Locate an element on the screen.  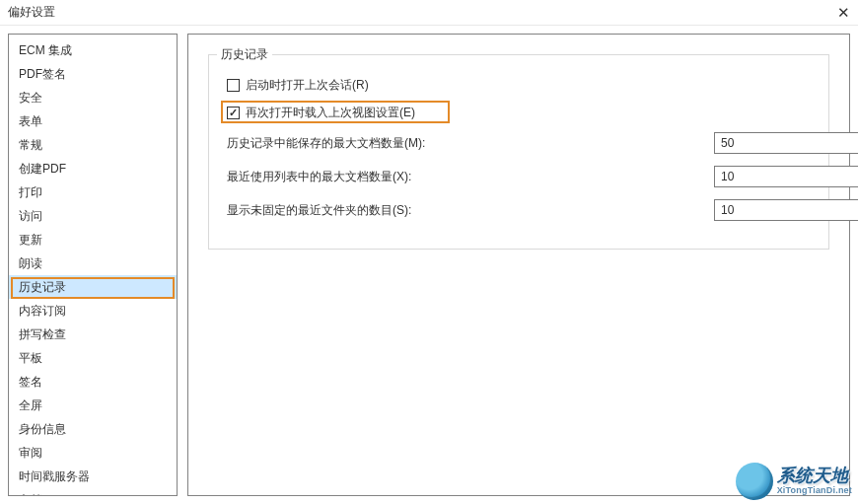
row-max-history: 历史记录中能保存的最大文档数量(M): ▲ ▼ is located at coordinates (519, 143).